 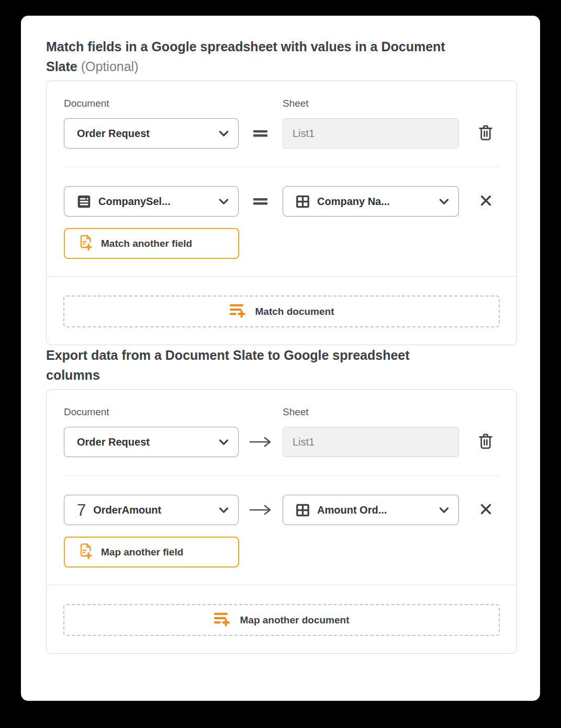 I want to click on remove-field-map-button, so click(x=486, y=510).